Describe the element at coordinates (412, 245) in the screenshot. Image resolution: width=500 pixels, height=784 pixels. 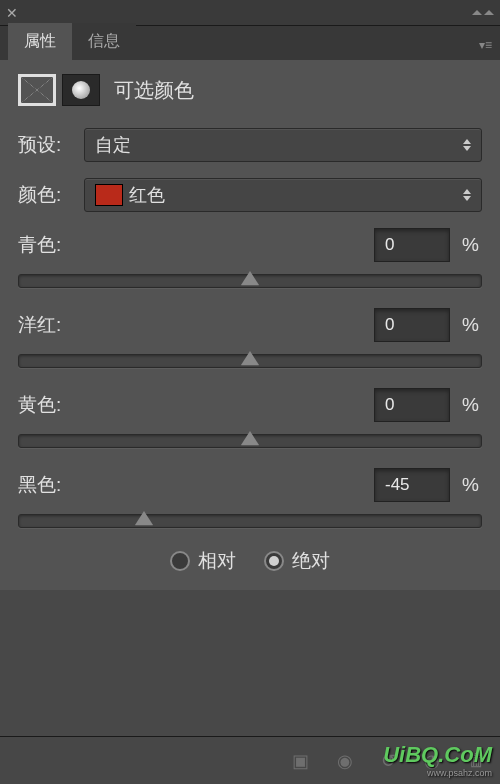
I see `cyan-input` at that location.